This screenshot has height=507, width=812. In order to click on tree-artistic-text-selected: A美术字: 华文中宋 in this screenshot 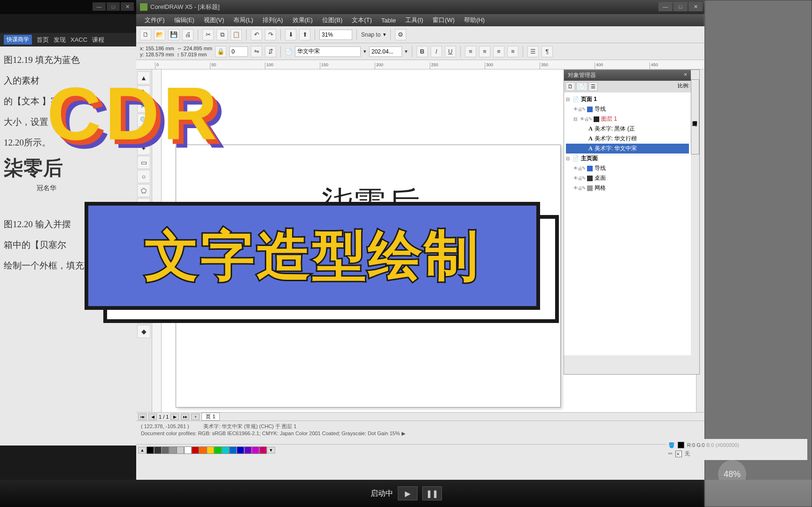, I will do `click(627, 148)`.